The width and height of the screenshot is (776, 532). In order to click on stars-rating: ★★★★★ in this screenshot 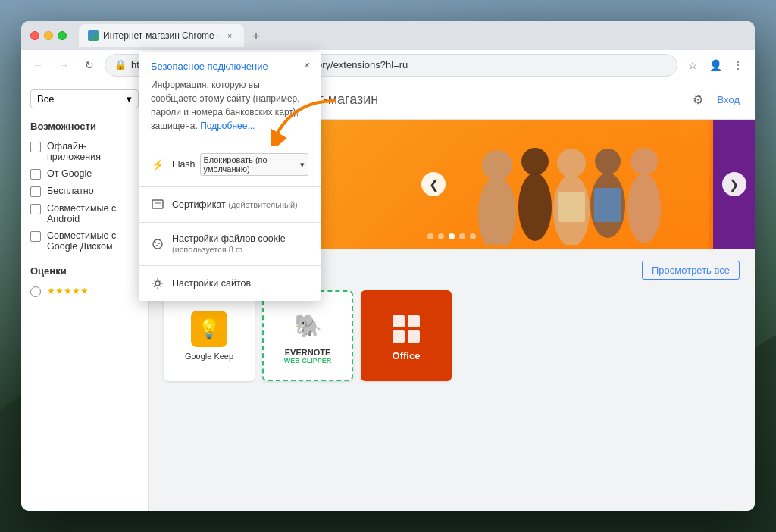, I will do `click(68, 291)`.